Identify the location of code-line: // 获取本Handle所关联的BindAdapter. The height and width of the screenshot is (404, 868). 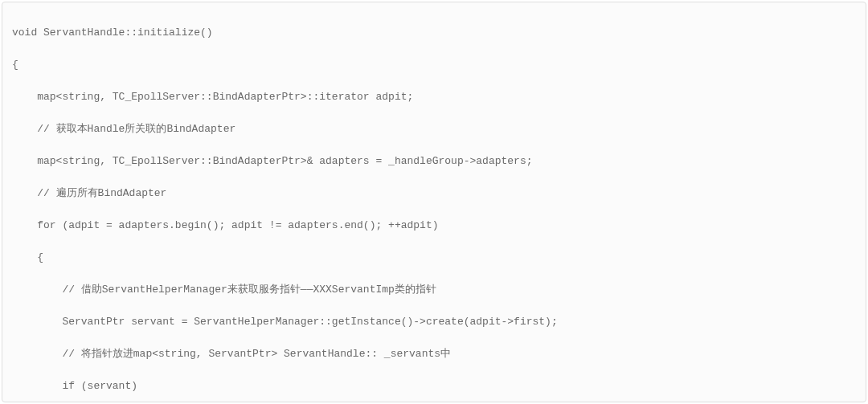
(434, 129).